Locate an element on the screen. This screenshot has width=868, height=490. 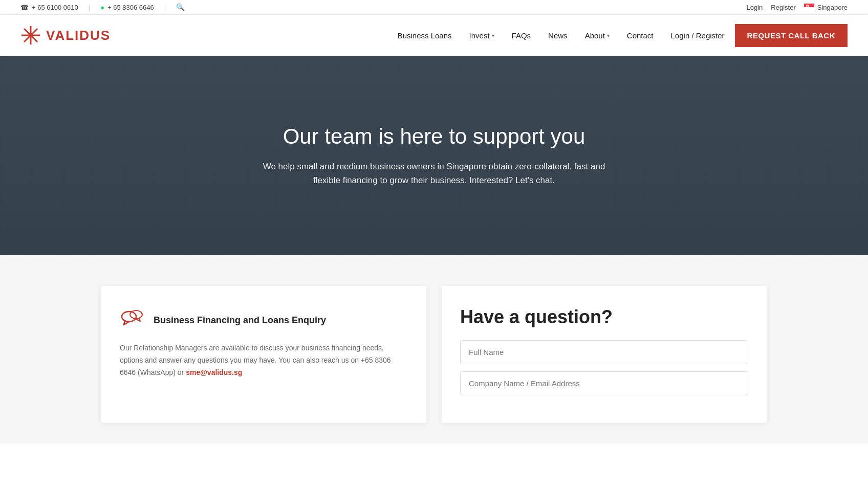
enquiry-email-link: sme@validus.sg is located at coordinates (214, 372).